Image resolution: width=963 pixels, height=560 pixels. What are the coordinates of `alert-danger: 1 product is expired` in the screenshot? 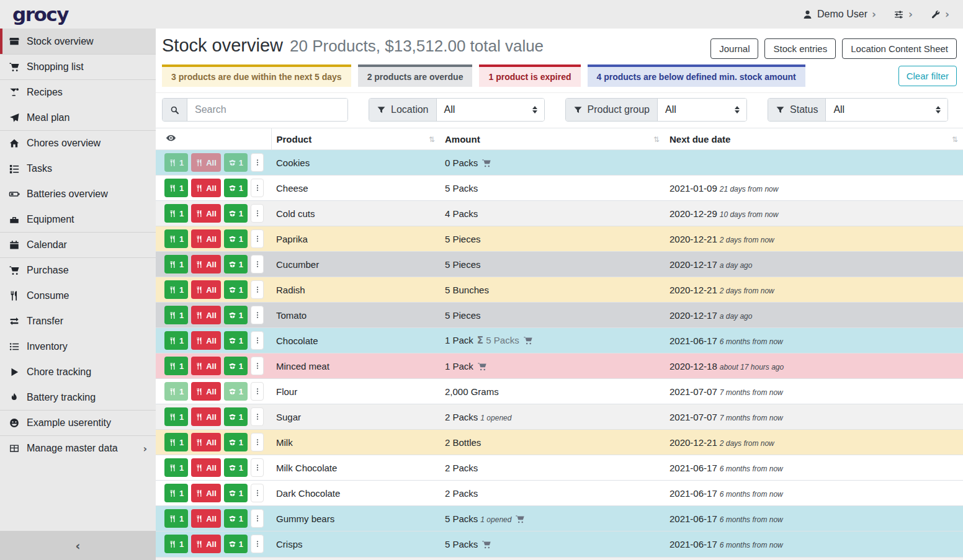 It's located at (530, 76).